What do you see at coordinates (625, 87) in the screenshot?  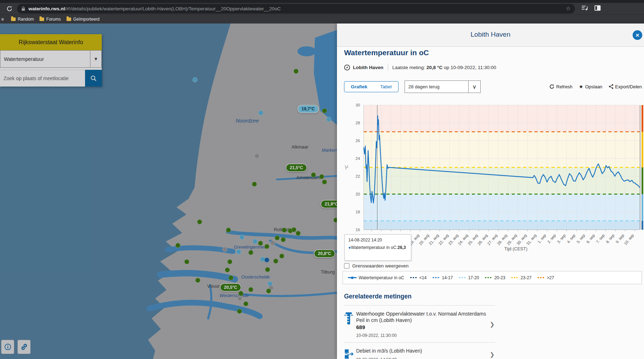 I see `export-share-button: Export/Delen` at bounding box center [625, 87].